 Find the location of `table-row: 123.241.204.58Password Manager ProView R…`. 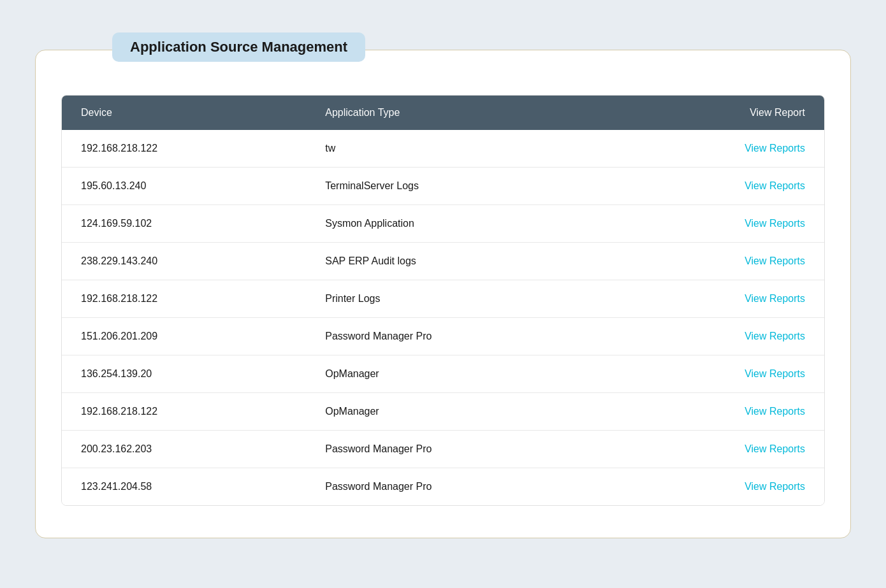

table-row: 123.241.204.58Password Manager ProView R… is located at coordinates (443, 487).